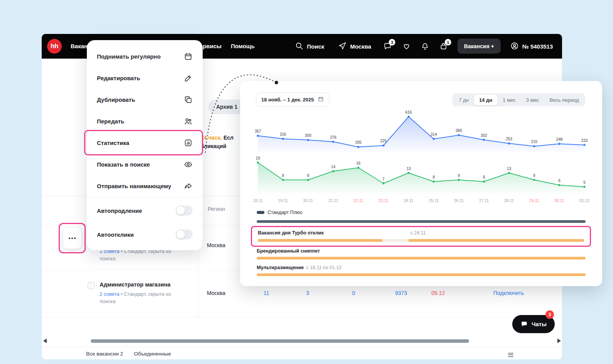 Image resolution: width=613 pixels, height=364 pixels. Describe the element at coordinates (217, 142) in the screenshot. I see `publication-notice: 24 часа. Есл бликаций` at that location.